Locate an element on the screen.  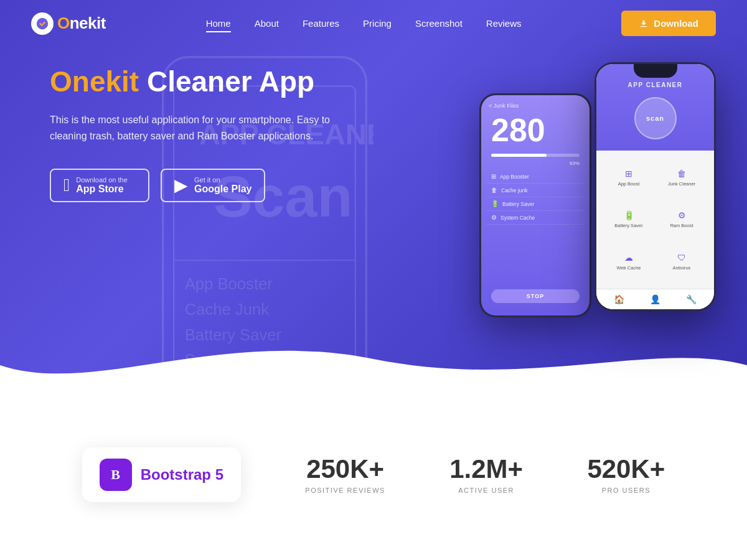
download-icon is located at coordinates (644, 24).